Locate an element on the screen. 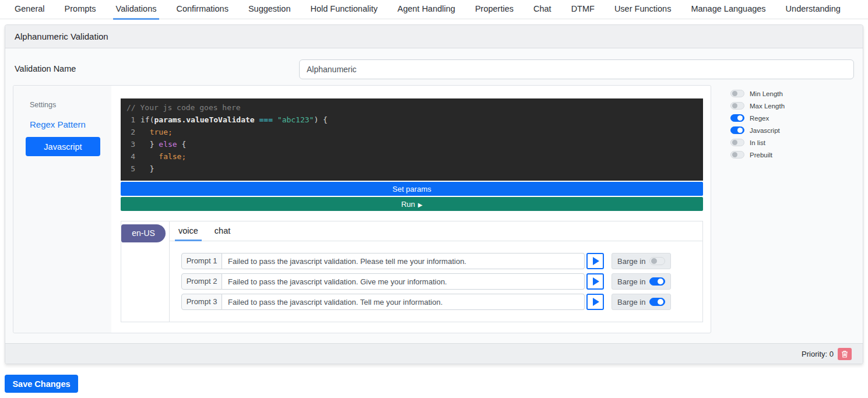 Image resolution: width=868 pixels, height=398 pixels. sidebar-item-regex-pattern: Regex Pattern is located at coordinates (58, 125).